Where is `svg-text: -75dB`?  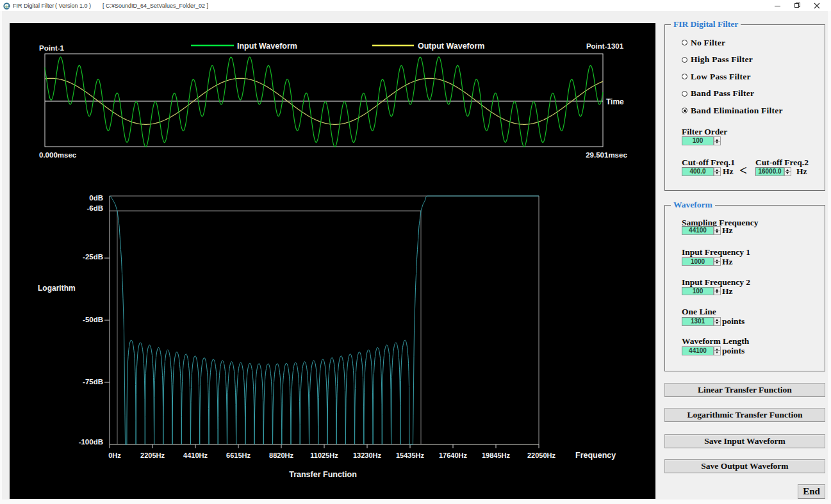
svg-text: -75dB is located at coordinates (93, 382).